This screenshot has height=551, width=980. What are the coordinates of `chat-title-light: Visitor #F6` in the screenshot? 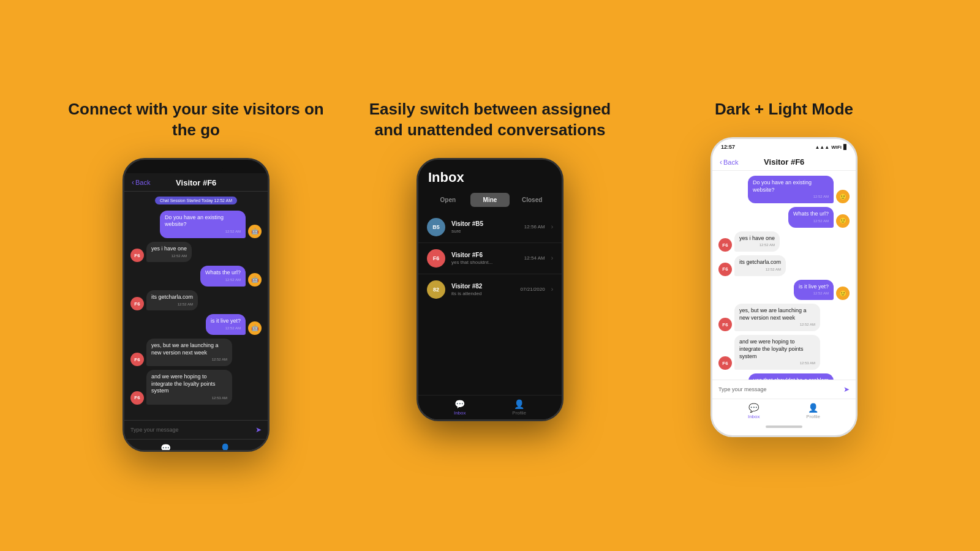 It's located at (784, 162).